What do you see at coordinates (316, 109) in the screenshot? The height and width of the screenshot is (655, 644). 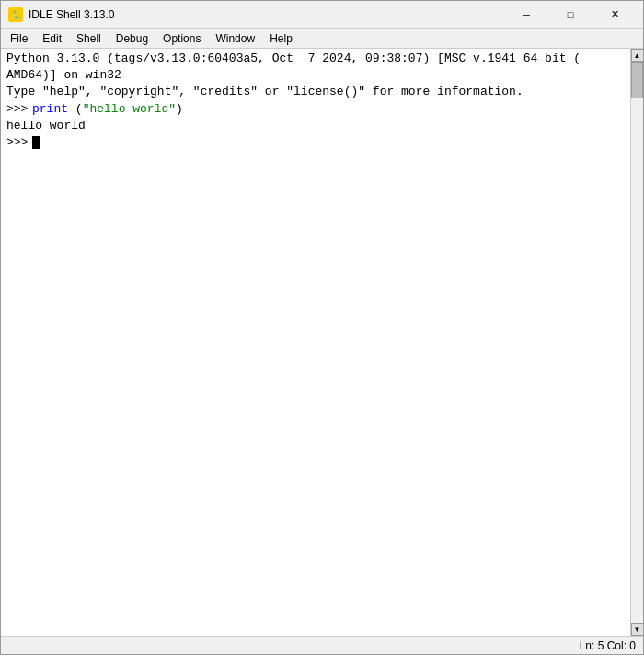 I see `shell-line: >>> print ("hello world")` at bounding box center [316, 109].